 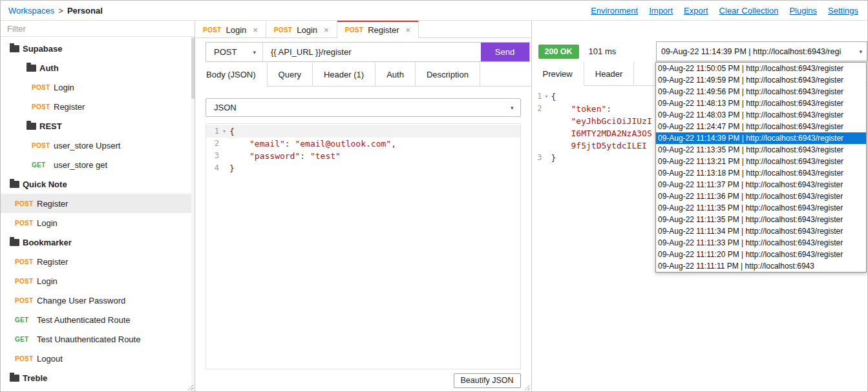 I want to click on code-line: 1▾{, so click(x=363, y=132).